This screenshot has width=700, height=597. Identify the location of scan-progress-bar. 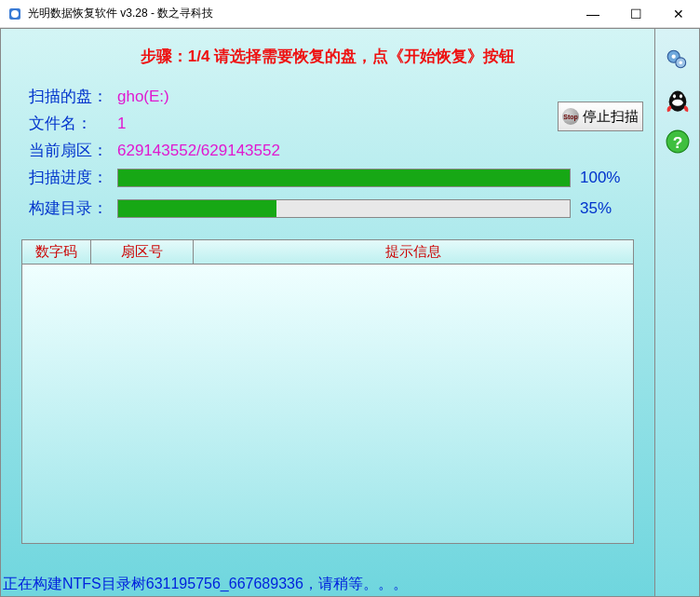
(344, 178).